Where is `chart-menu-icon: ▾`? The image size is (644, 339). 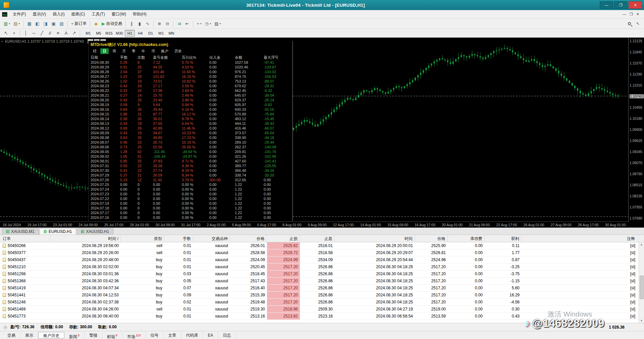
chart-menu-icon: ▾ is located at coordinates (2, 42).